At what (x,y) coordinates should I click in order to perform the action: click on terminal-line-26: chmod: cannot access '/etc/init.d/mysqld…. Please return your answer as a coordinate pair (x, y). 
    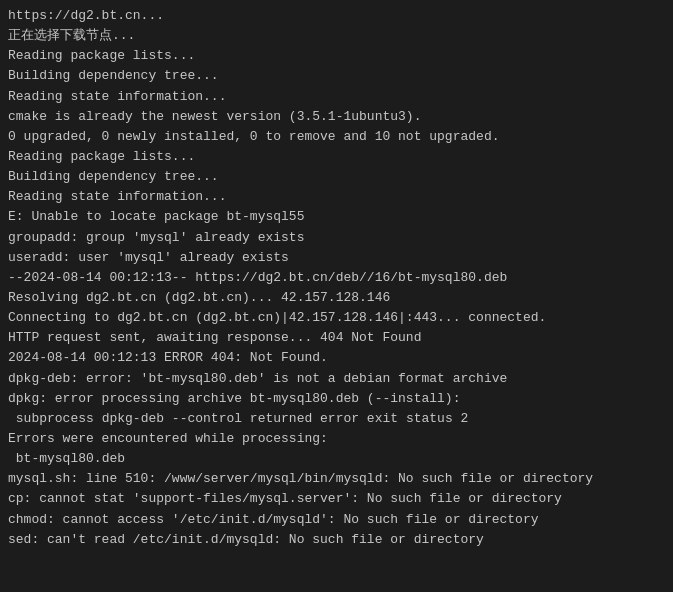
    Looking at the image, I should click on (336, 520).